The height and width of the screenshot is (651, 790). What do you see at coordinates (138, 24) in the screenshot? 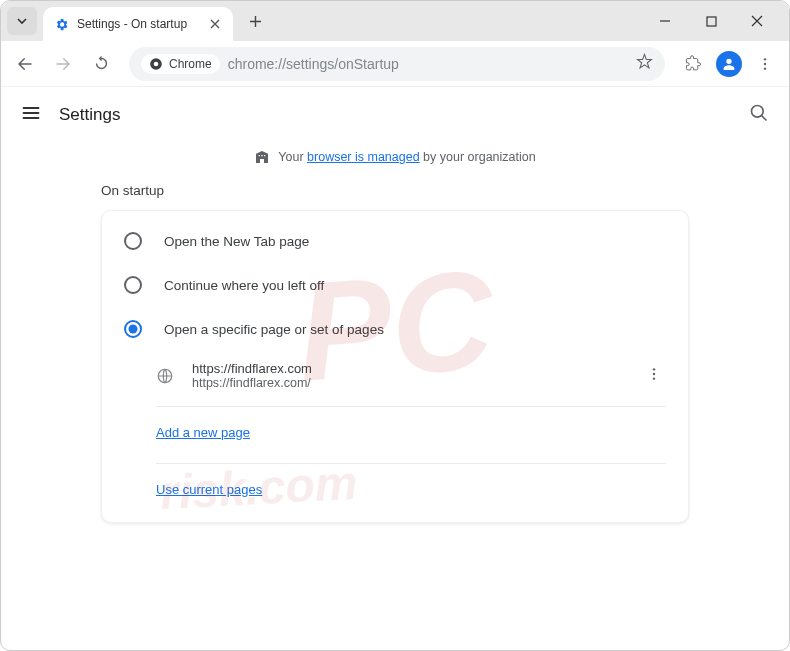
I see `browser-tab: Settings - On startup` at bounding box center [138, 24].